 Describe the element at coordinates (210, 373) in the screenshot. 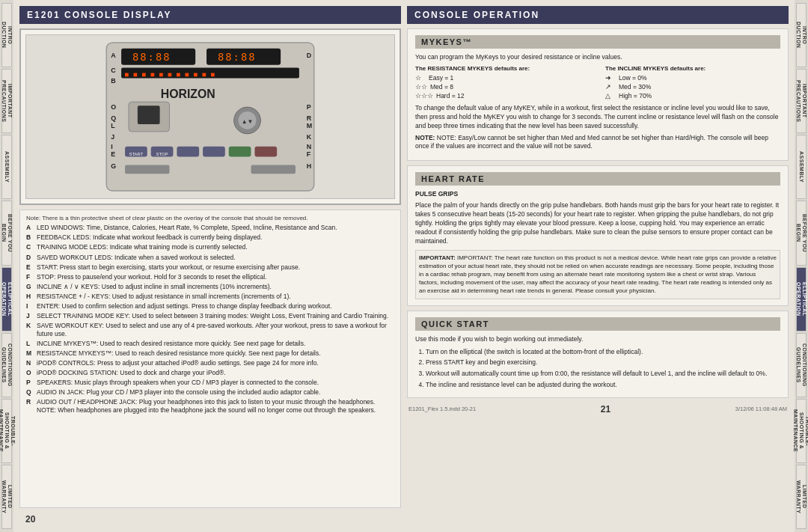

I see `desc-item-o: OiPOD® DOCKING STATION: Used to dock and…` at that location.